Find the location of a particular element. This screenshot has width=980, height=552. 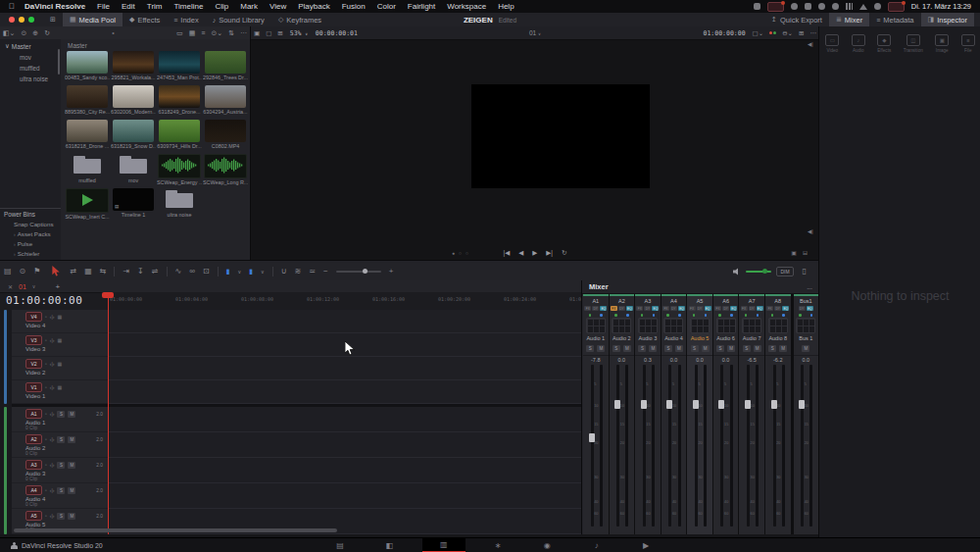

timeline-horizontal-scrollbar is located at coordinates (175, 530).